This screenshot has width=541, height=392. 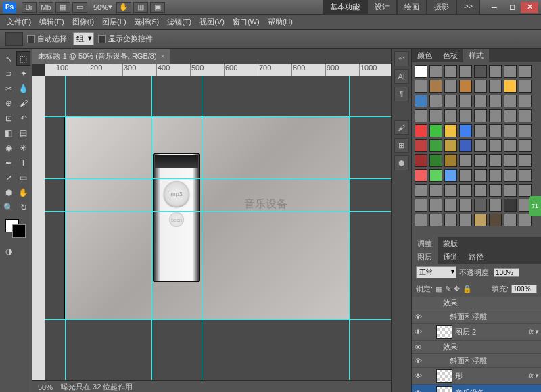 I want to click on tab-adjustments: 调整, so click(x=425, y=243).